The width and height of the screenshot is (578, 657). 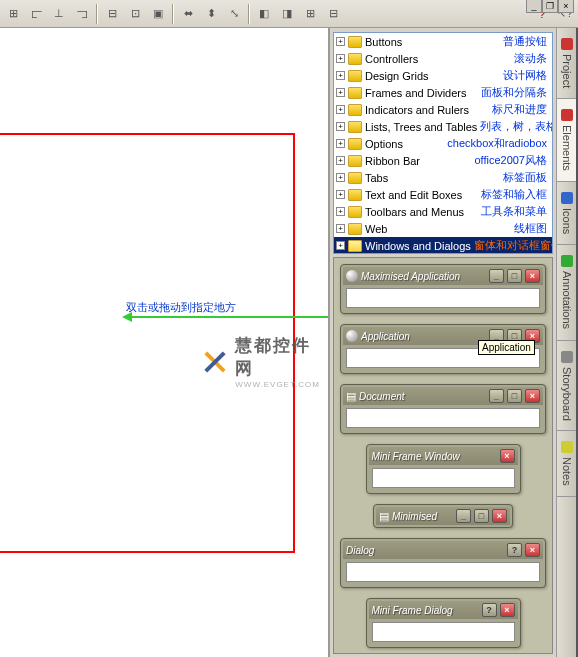 What do you see at coordinates (443, 563) in the screenshot?
I see `element-template: Dialog?×` at bounding box center [443, 563].